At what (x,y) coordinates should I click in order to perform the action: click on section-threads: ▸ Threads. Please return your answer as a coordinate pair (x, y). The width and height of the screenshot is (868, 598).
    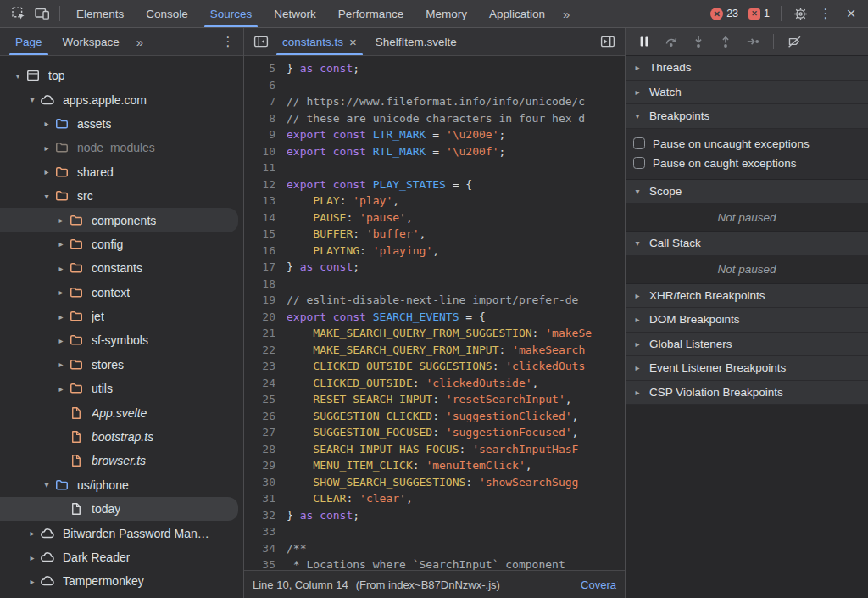
    Looking at the image, I should click on (747, 68).